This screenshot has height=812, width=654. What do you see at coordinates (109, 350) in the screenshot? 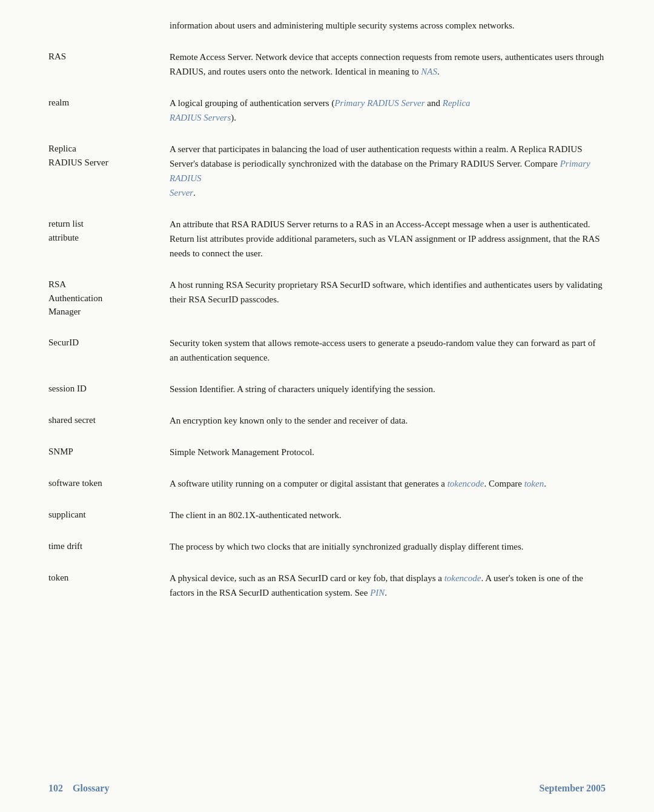
I see `term-securid: SecurID` at bounding box center [109, 350].